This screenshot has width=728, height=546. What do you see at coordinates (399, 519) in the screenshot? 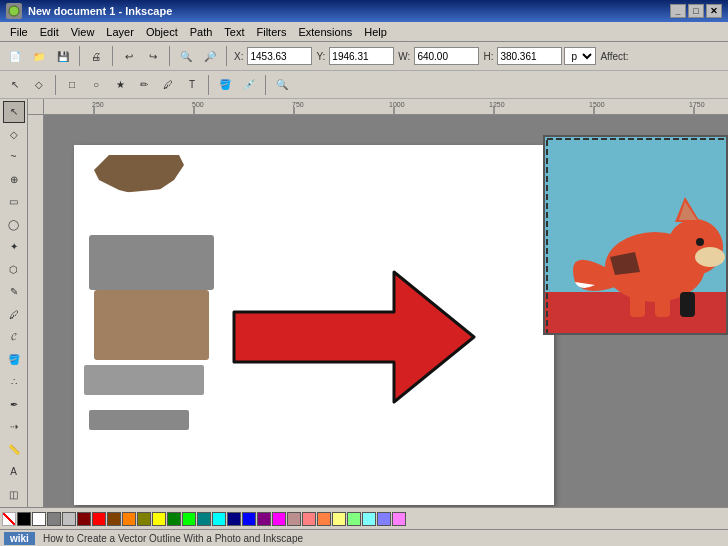
I see `swatch-lt-magenta` at bounding box center [399, 519].